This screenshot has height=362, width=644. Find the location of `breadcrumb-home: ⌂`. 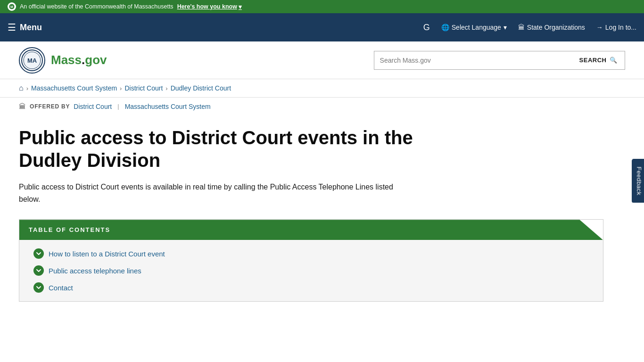

breadcrumb-home: ⌂ is located at coordinates (21, 88).